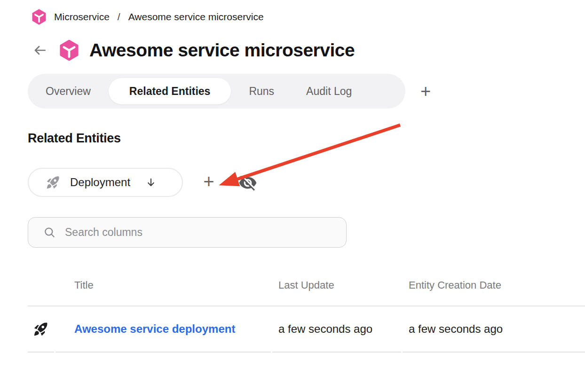 This screenshot has width=585, height=392. I want to click on page-title: Awesome service microservice, so click(222, 50).